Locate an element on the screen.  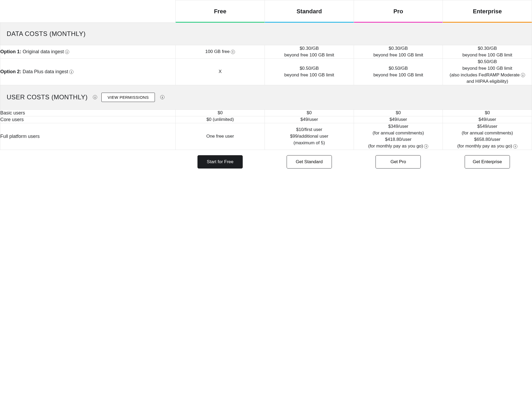
cell-line: $99/additional user is located at coordinates (309, 136).